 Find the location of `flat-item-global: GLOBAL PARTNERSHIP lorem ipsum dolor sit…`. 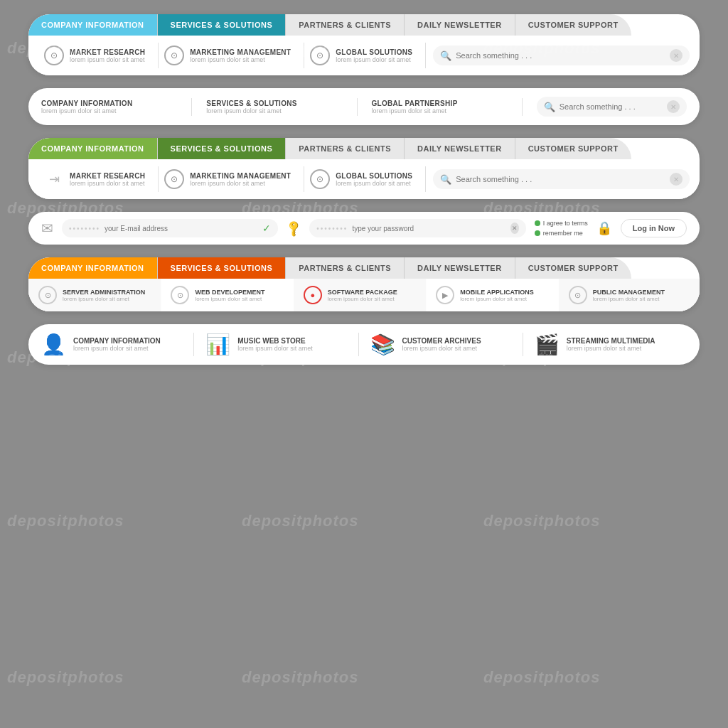

flat-item-global: GLOBAL PARTNERSHIP lorem ipsum dolor sit… is located at coordinates (440, 107).